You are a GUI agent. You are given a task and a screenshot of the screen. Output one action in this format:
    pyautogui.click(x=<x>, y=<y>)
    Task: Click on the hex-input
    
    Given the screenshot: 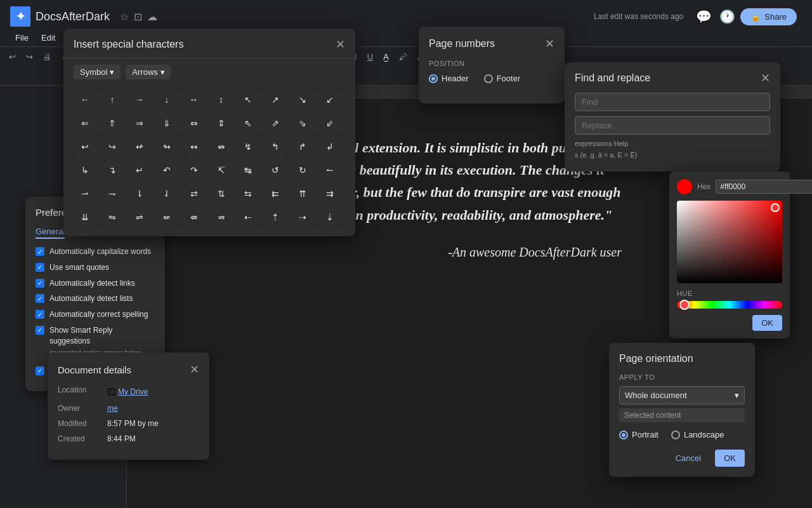 What is the action you would take?
    pyautogui.click(x=764, y=187)
    